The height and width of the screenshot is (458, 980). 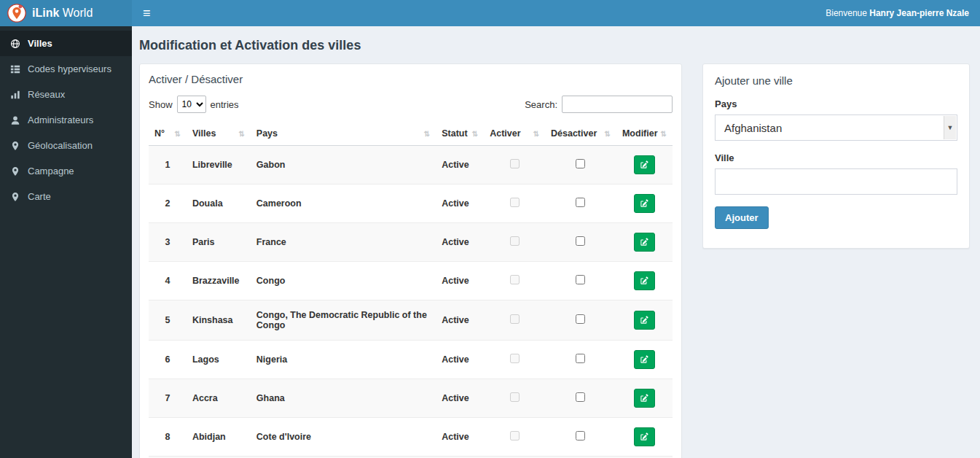 I want to click on cell-num: 3, so click(x=168, y=242).